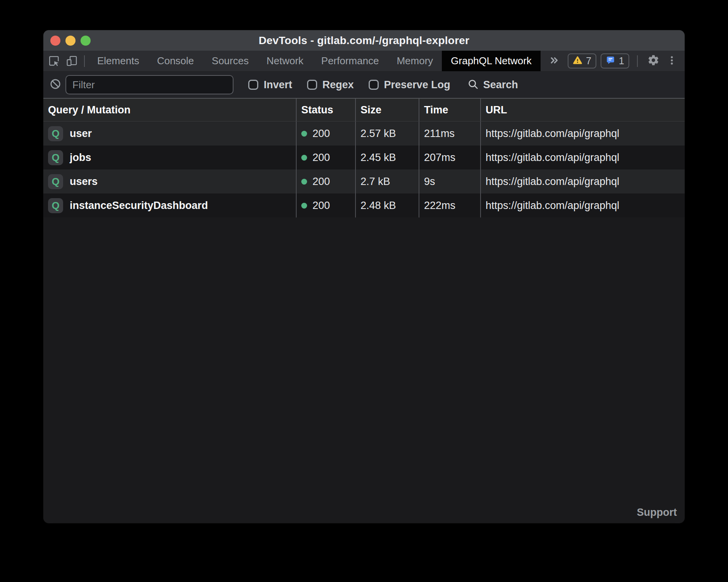 This screenshot has width=728, height=582. I want to click on response-time: 207ms, so click(449, 157).